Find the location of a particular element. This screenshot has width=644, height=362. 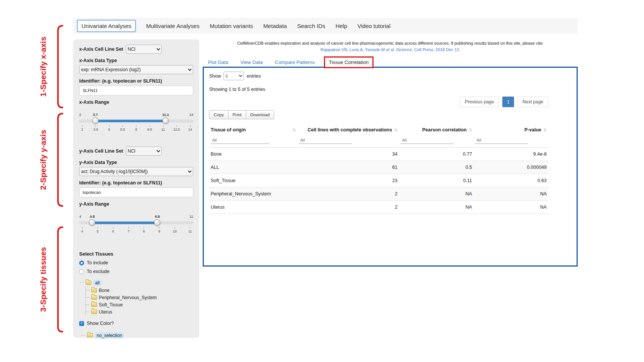

tab-view-data: View Data is located at coordinates (252, 62).